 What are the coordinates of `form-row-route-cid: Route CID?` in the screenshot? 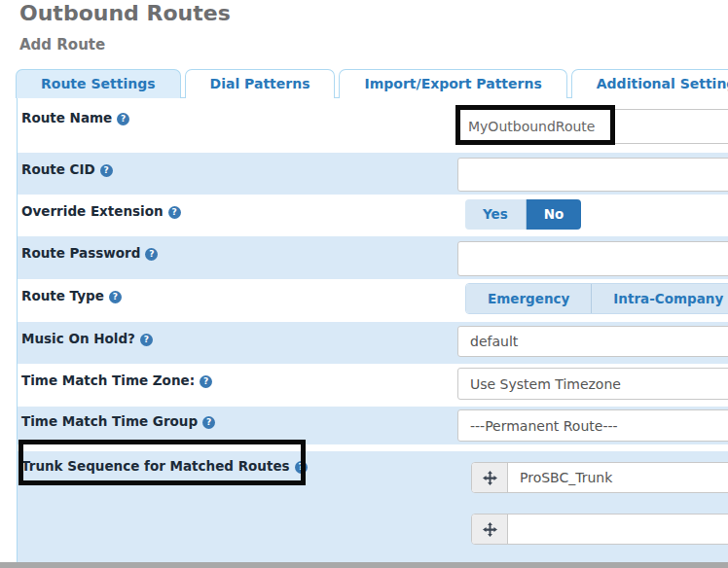 It's located at (373, 173).